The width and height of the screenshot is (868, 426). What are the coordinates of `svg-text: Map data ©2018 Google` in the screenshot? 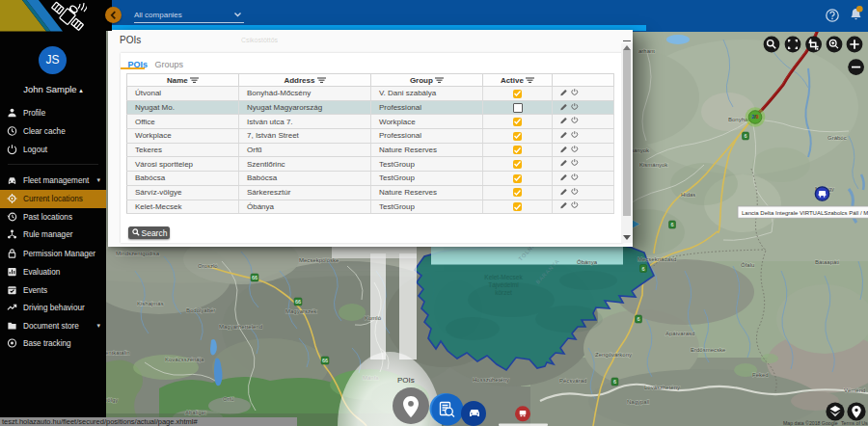 It's located at (810, 423).